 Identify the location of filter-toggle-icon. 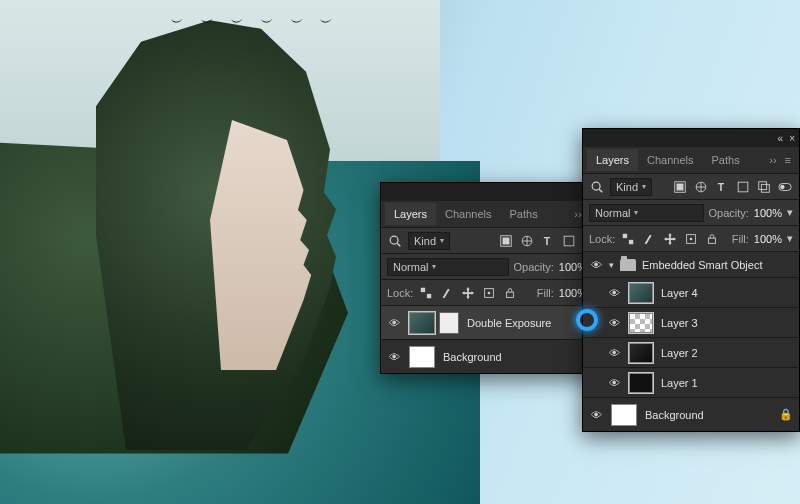
(785, 187).